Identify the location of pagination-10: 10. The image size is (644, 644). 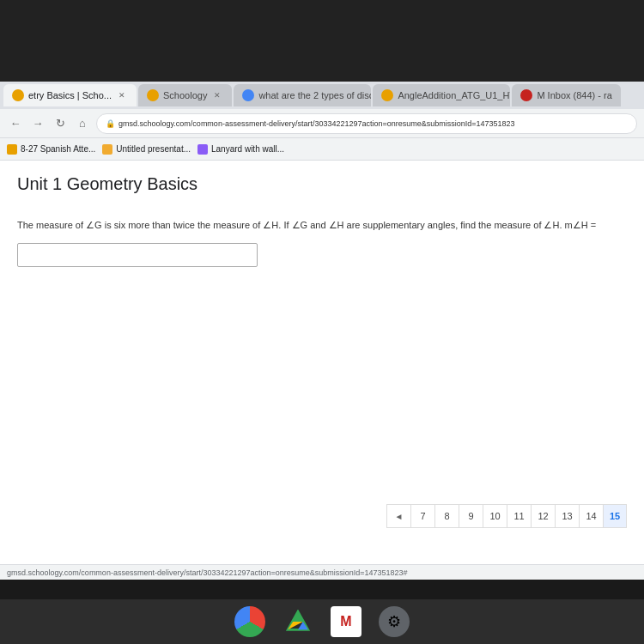
(495, 516).